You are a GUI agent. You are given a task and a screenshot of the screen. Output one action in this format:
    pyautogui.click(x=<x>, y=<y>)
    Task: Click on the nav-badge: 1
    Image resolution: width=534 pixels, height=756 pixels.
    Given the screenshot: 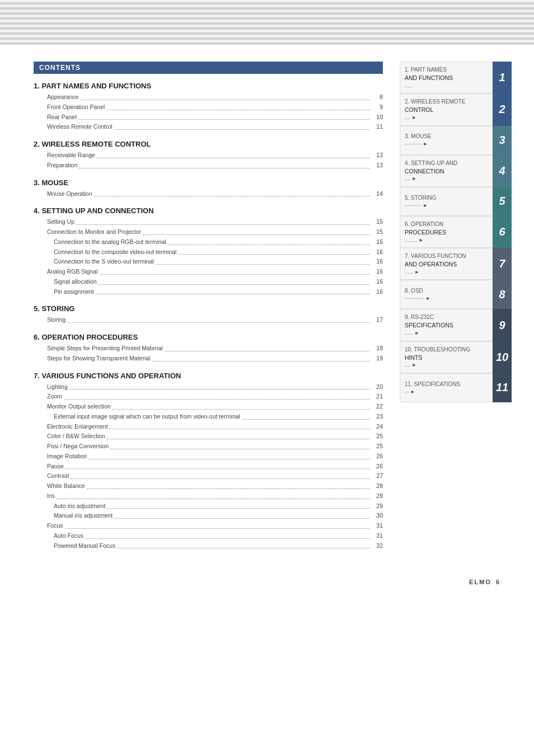 What is the action you would take?
    pyautogui.click(x=502, y=77)
    